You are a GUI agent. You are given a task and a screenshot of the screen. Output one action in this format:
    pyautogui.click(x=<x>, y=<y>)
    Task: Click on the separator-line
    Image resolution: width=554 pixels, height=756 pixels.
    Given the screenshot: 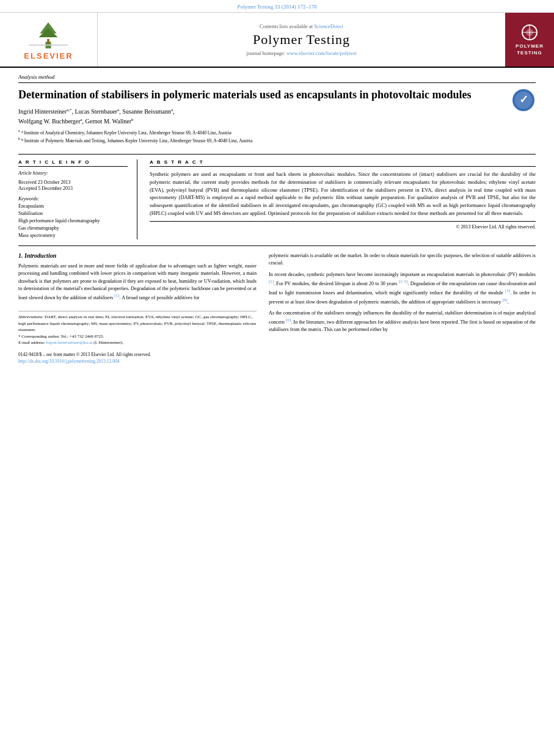 What is the action you would take?
    pyautogui.click(x=277, y=154)
    